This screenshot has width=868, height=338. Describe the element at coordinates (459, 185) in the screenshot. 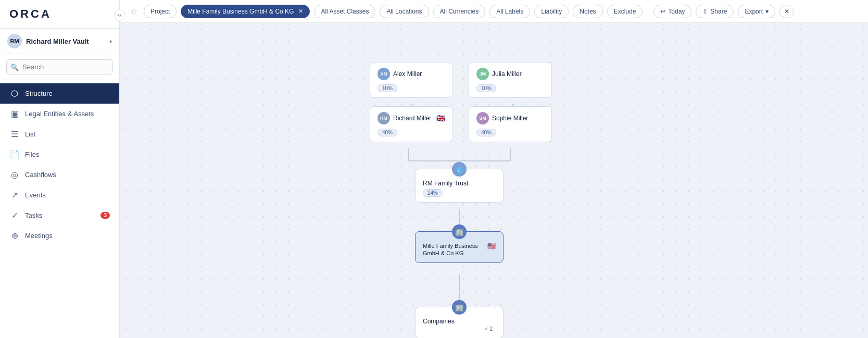

I see `node-rm-family-trust: 💧 RM Family Trust 24%` at that location.